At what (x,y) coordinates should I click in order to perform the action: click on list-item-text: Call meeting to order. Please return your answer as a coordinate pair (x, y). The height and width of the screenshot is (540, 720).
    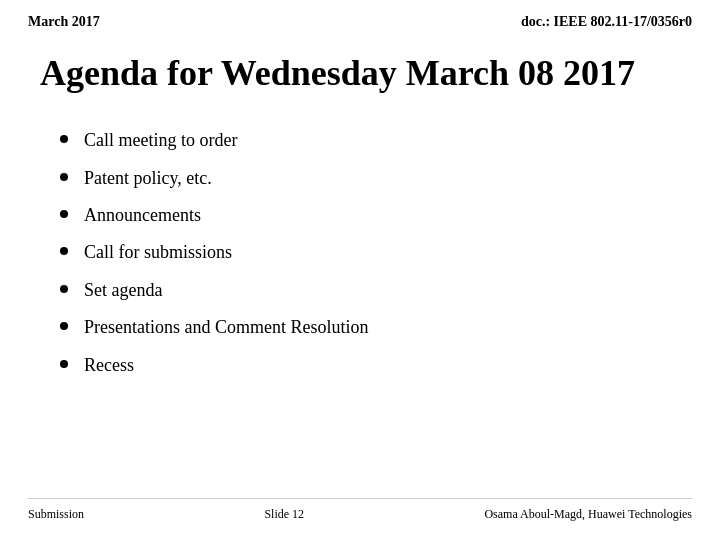
    Looking at the image, I should click on (160, 140).